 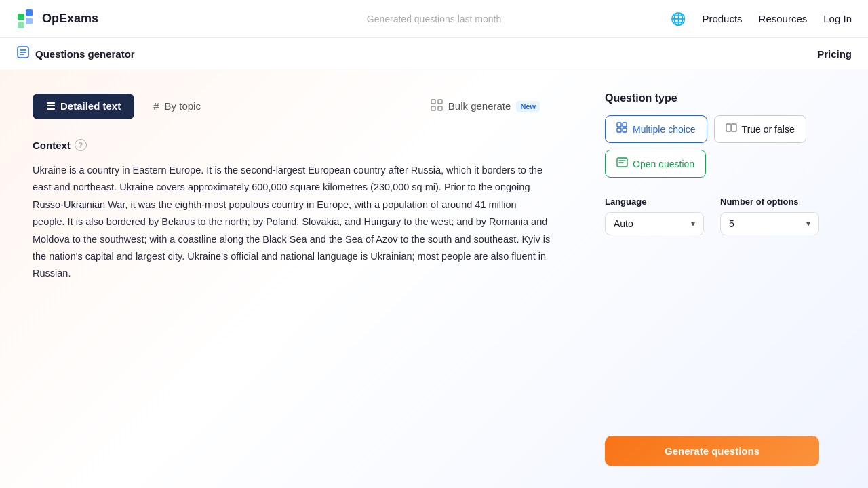 What do you see at coordinates (770, 202) in the screenshot?
I see `options-label: Number of options` at bounding box center [770, 202].